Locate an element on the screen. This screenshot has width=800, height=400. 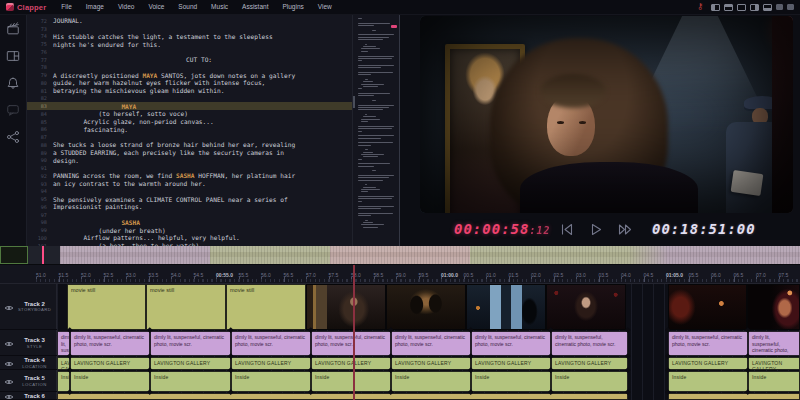
track-header-track-5: Track 5LOCATION is located at coordinates (28, 382).